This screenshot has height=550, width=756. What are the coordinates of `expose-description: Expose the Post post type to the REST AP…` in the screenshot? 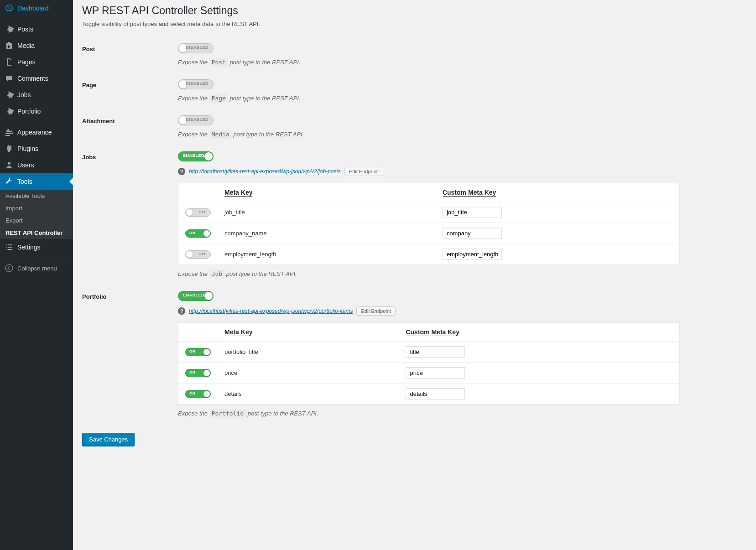 It's located at (460, 62).